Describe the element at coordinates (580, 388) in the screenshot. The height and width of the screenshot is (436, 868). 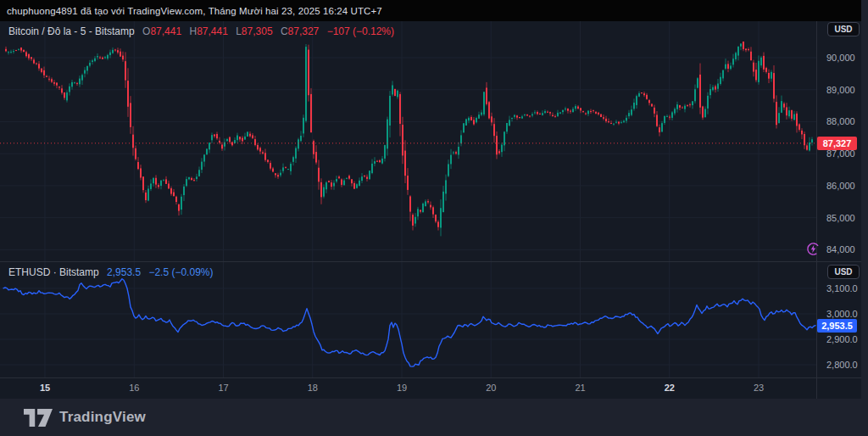
I see `time-axis-label: 21` at that location.